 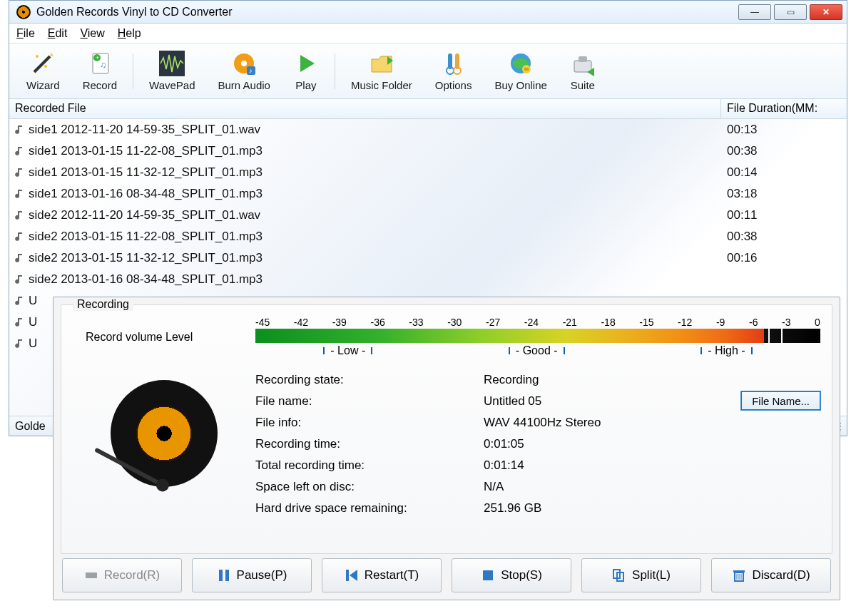 I want to click on toolbar-wavepad-label: WavePad, so click(x=172, y=86).